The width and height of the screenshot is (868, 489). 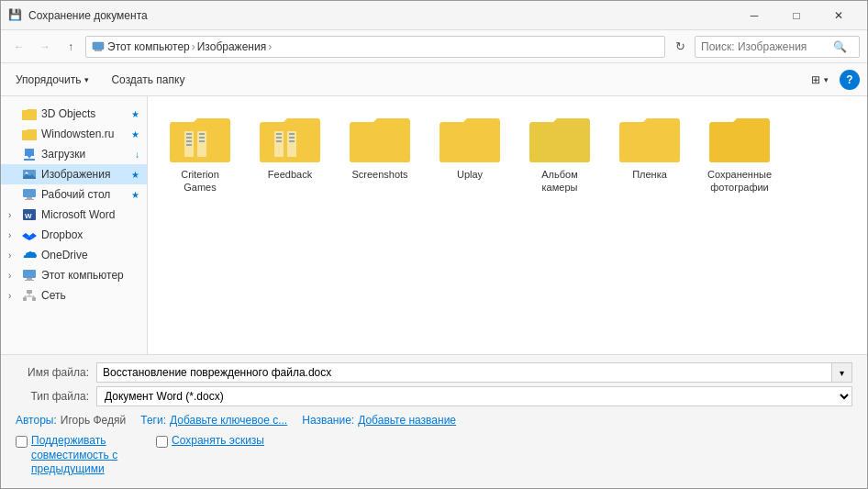 I want to click on sidebar-item-network: › Сеть, so click(x=73, y=295).